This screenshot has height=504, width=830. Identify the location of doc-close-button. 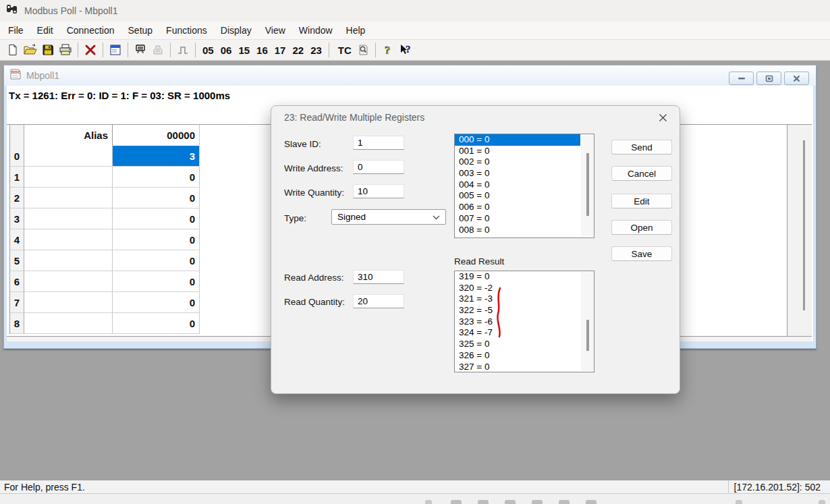
(796, 78).